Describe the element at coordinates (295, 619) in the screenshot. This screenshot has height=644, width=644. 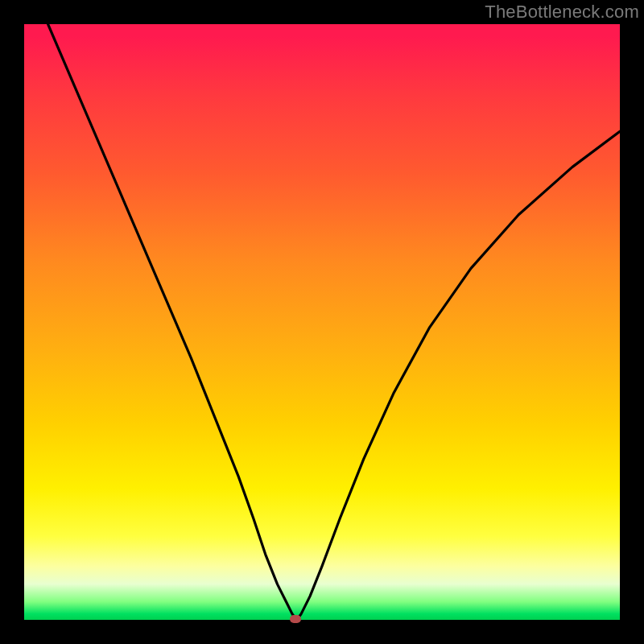
I see `optimum-marker` at that location.